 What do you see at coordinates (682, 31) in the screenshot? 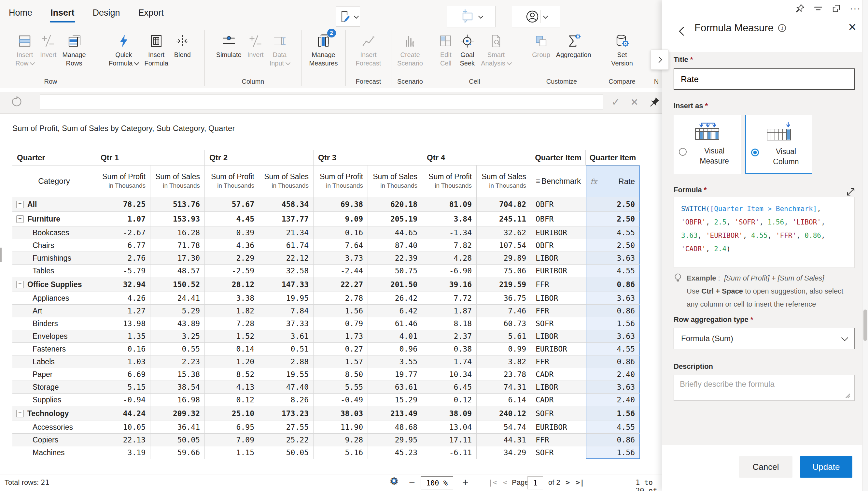
I see `back-chevron-icon` at bounding box center [682, 31].